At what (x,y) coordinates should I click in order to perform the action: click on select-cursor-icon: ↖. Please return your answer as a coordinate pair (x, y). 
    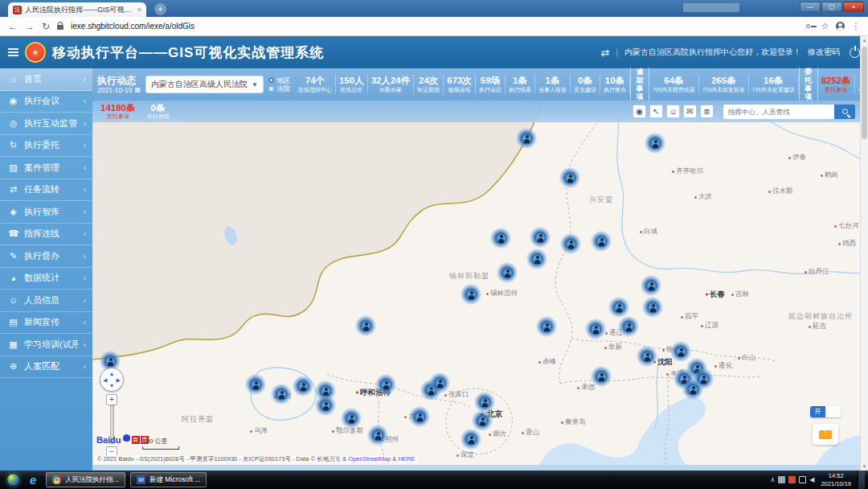
    Looking at the image, I should click on (656, 111).